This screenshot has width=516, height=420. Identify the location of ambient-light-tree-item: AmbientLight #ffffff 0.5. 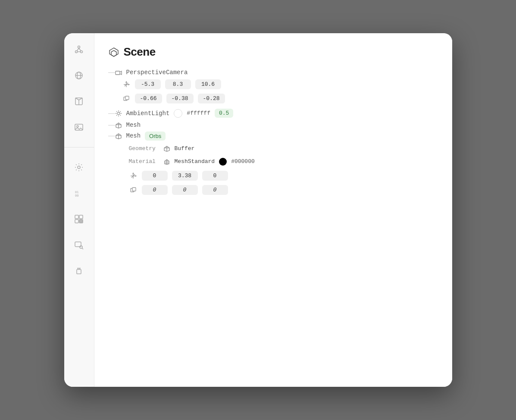
(273, 113).